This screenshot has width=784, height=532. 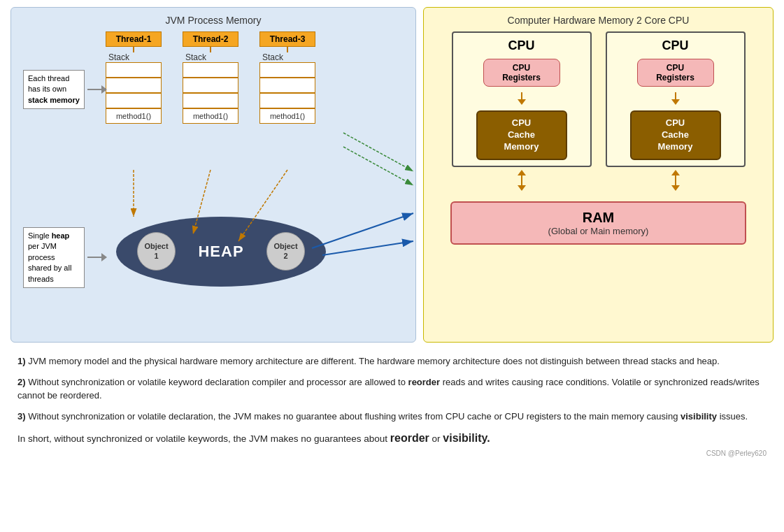 What do you see at coordinates (392, 417) in the screenshot?
I see `note3: 3) Without synchronization or volatile d…` at bounding box center [392, 417].